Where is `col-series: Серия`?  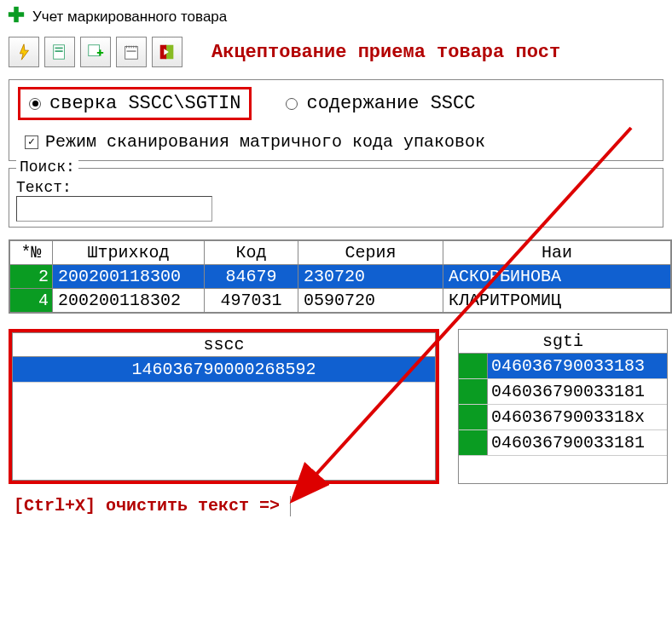 col-series: Серия is located at coordinates (371, 253).